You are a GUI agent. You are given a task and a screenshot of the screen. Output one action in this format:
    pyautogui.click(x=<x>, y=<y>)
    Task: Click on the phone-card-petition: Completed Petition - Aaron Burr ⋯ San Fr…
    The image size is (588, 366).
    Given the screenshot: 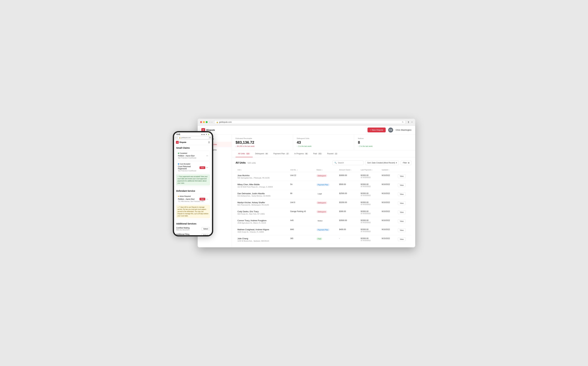 What is the action you would take?
    pyautogui.click(x=193, y=156)
    